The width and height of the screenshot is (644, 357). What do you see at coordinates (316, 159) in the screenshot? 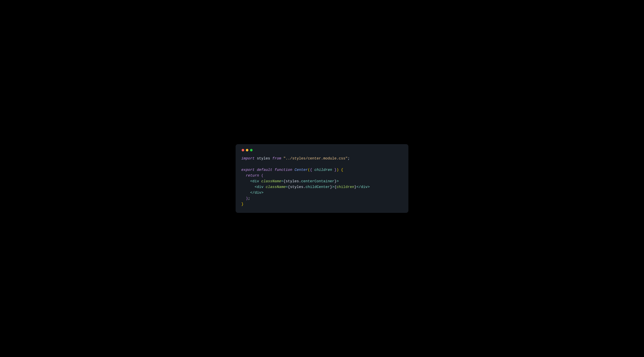
I see `string-literal: ../styles/center.module.css` at bounding box center [316, 159].